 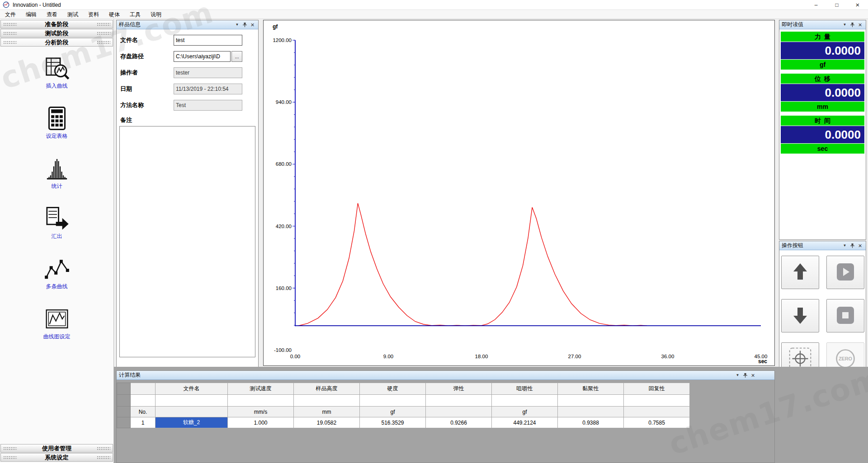 What do you see at coordinates (575, 356) in the screenshot?
I see `svg-text: 27.00` at bounding box center [575, 356].